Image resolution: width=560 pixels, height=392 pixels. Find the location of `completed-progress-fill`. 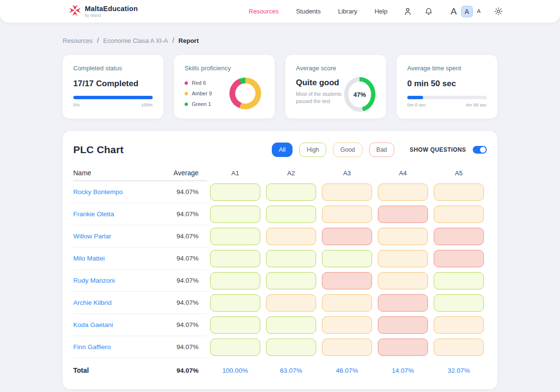

completed-progress-fill is located at coordinates (113, 97).